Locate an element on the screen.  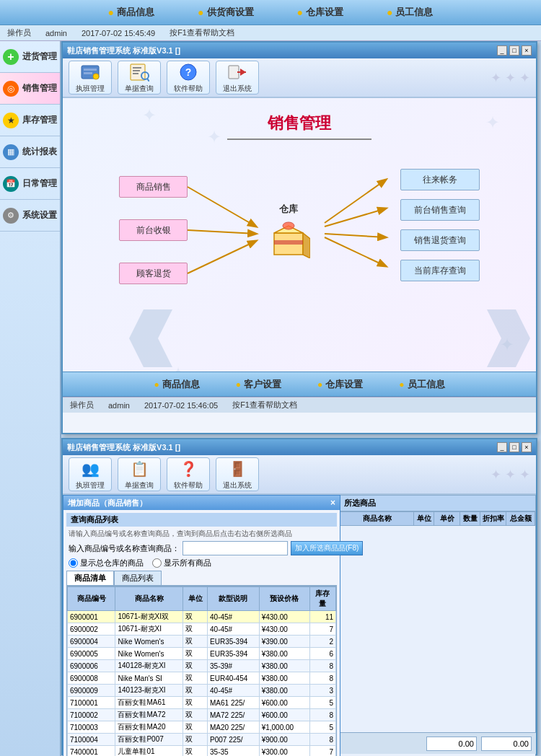
bnav-customer: ● 客户设置 is located at coordinates (258, 384).